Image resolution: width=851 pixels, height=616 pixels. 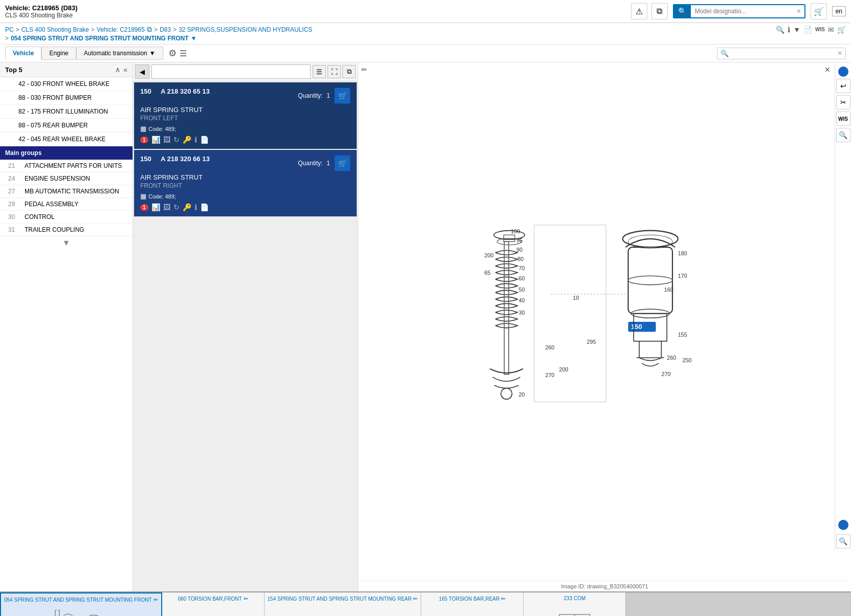 I want to click on thumb-0: 150, so click(x=81, y=610).